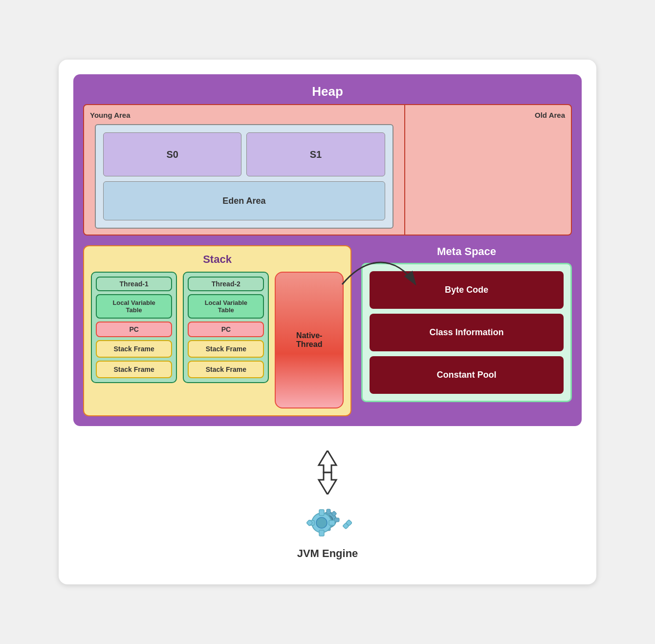 The image size is (655, 644). What do you see at coordinates (244, 201) in the screenshot?
I see `eden-box: Eden Area` at bounding box center [244, 201].